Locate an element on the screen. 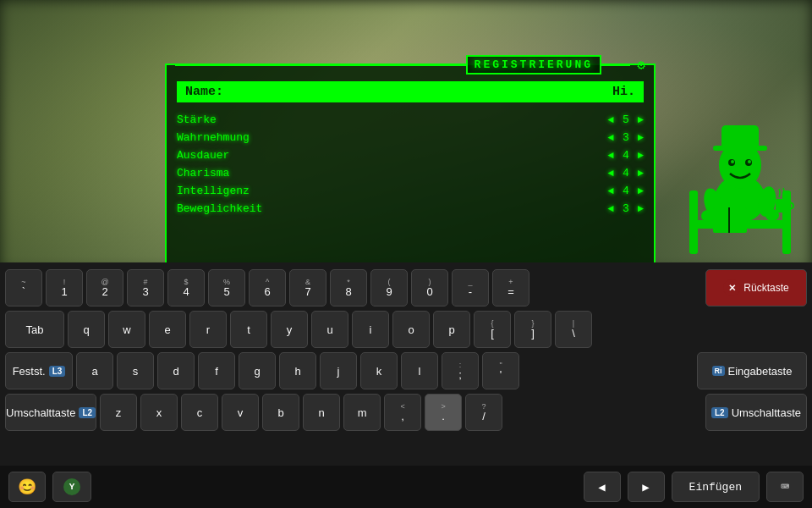 The image size is (812, 508). caps-label: Festst. is located at coordinates (29, 371).